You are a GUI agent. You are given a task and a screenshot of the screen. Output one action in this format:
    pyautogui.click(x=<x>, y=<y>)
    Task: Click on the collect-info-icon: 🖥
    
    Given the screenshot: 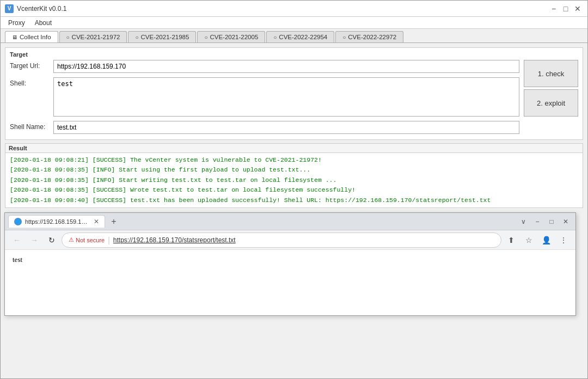 What is the action you would take?
    pyautogui.click(x=15, y=37)
    